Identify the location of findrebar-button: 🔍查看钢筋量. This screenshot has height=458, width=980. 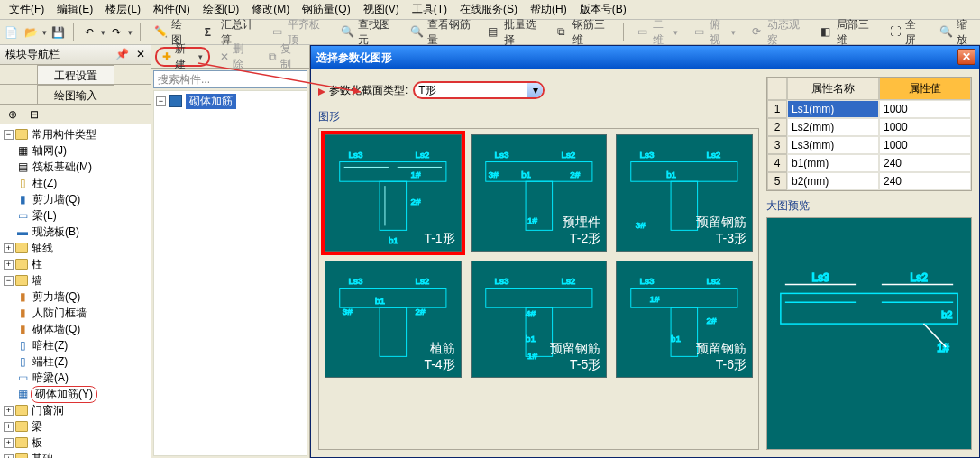
(442, 32).